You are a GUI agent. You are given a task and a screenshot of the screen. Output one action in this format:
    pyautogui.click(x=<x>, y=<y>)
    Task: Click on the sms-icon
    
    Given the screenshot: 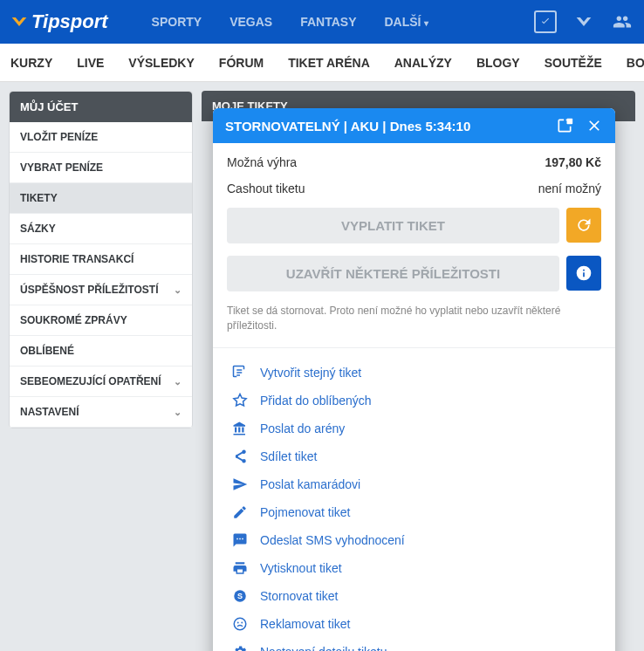 What is the action you would take?
    pyautogui.click(x=240, y=540)
    